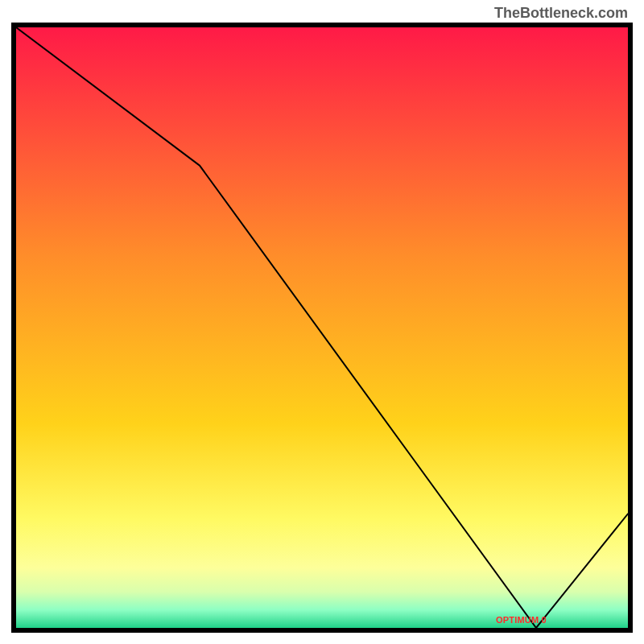  What do you see at coordinates (561, 13) in the screenshot?
I see `watermark-text: TheBottleneck.com` at bounding box center [561, 13].